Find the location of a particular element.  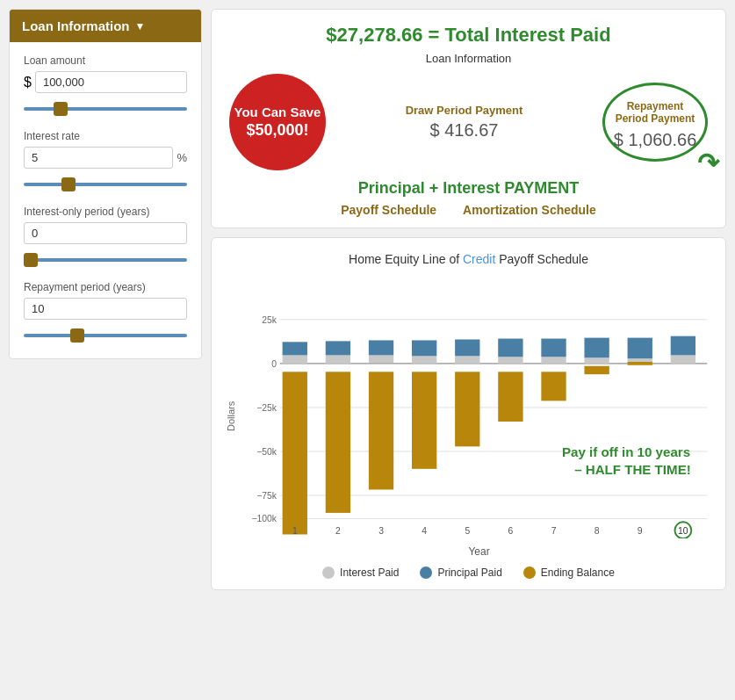

draw-period-label: Draw Period Payment is located at coordinates (465, 111).